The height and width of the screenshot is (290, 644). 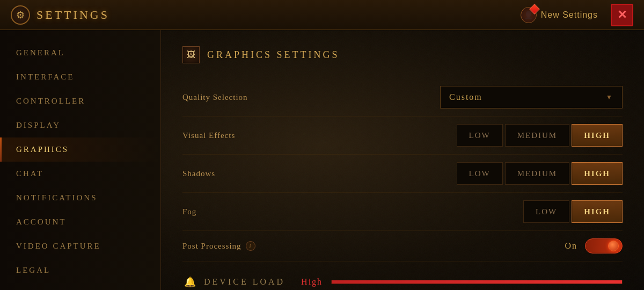 I want to click on visual-effects-control: Low Medium High, so click(x=540, y=135).